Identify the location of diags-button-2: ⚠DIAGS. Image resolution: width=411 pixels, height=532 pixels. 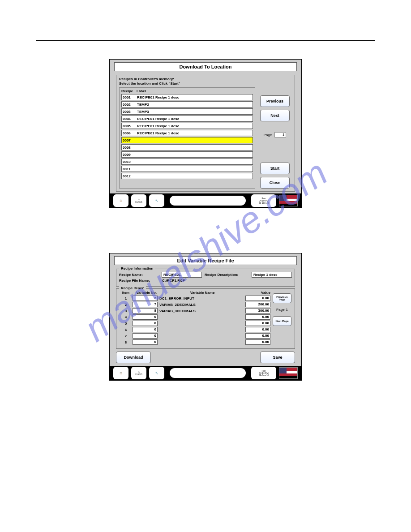
(139, 373).